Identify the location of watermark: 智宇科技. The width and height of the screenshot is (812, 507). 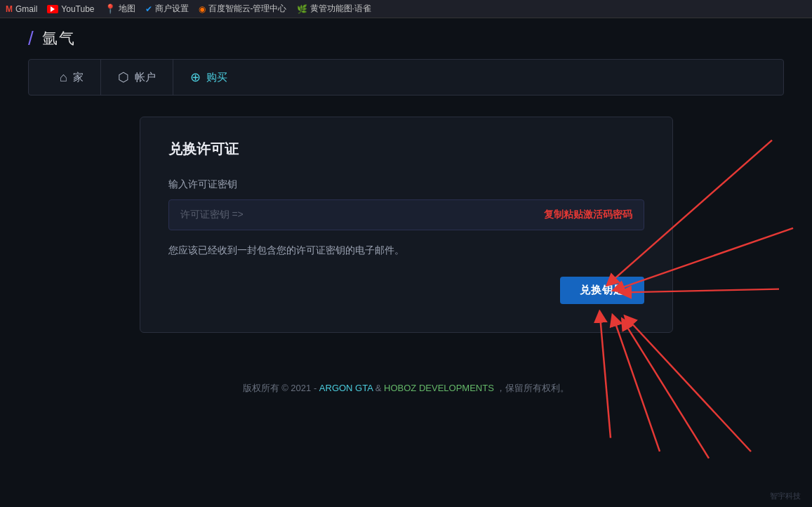
(785, 496).